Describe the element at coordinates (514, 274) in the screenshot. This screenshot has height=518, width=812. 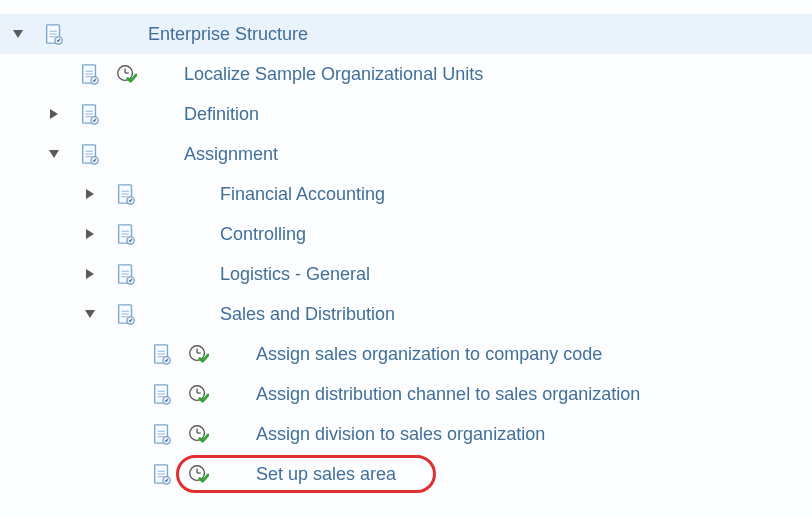
I see `tree-node-label: Logistics - General` at that location.